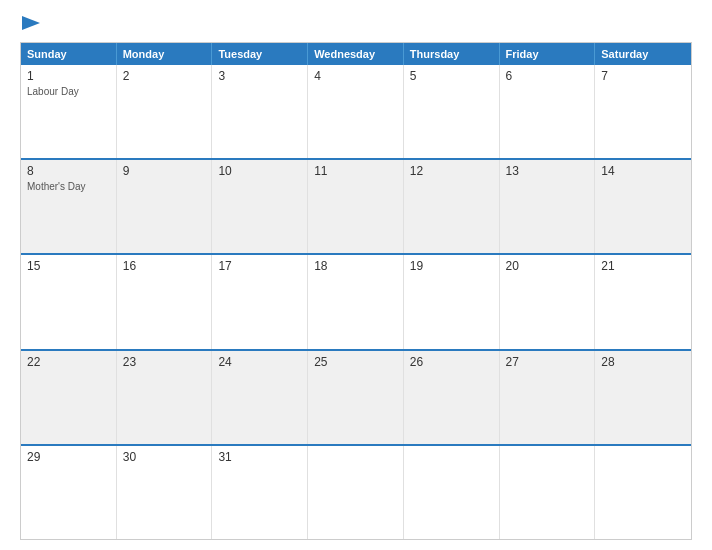 This screenshot has width=712, height=550. Describe the element at coordinates (260, 266) in the screenshot. I see `day-number: 17` at that location.